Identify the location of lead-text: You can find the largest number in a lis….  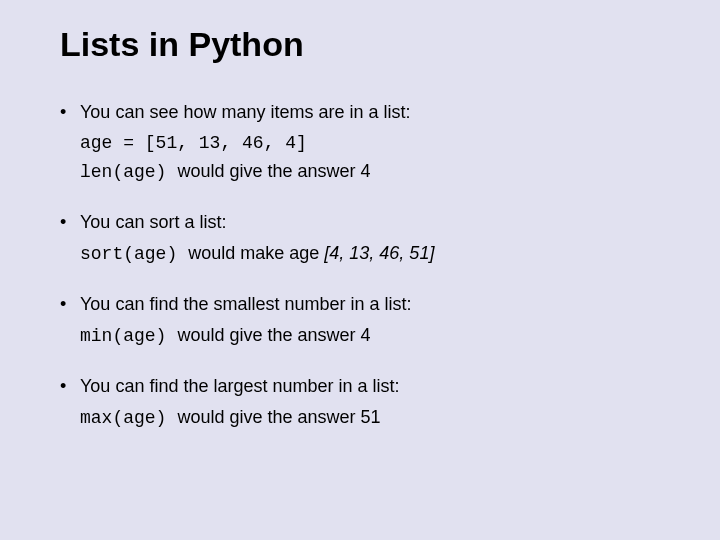
(240, 386).